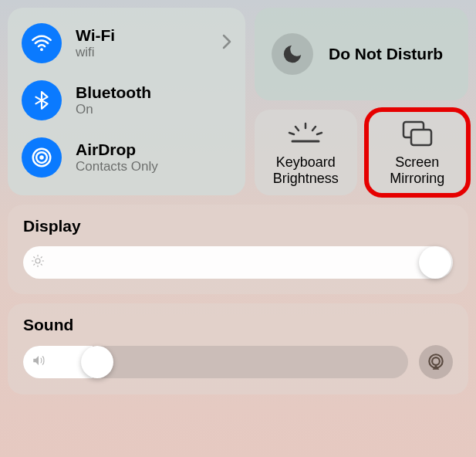  What do you see at coordinates (436, 362) in the screenshot?
I see `airplay-icon` at bounding box center [436, 362].